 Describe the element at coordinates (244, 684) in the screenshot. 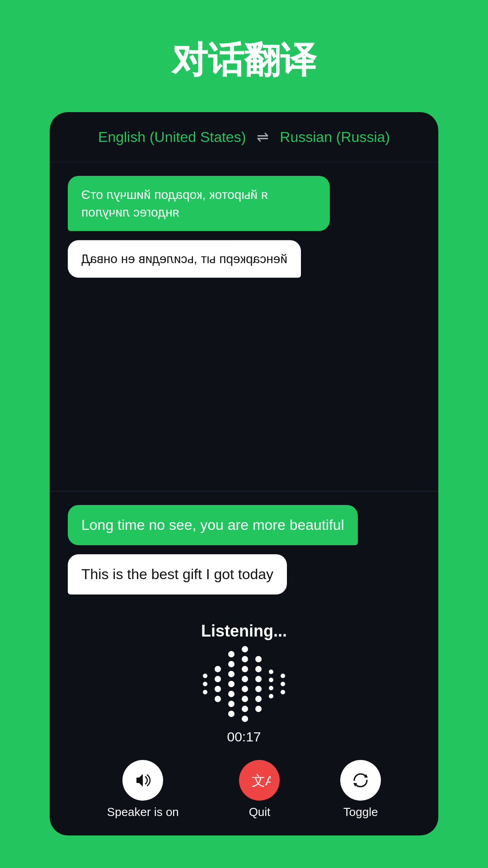

I see `waveform` at that location.